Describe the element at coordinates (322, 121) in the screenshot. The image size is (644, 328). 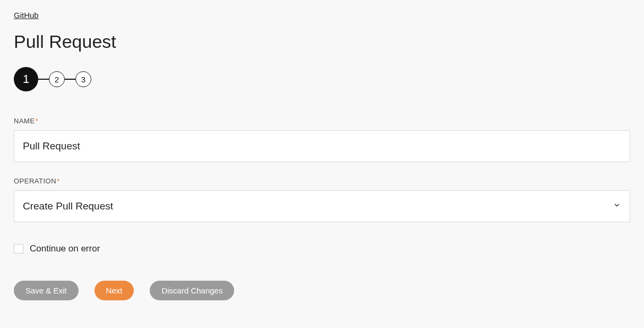
I see `name-label: NAME*` at that location.